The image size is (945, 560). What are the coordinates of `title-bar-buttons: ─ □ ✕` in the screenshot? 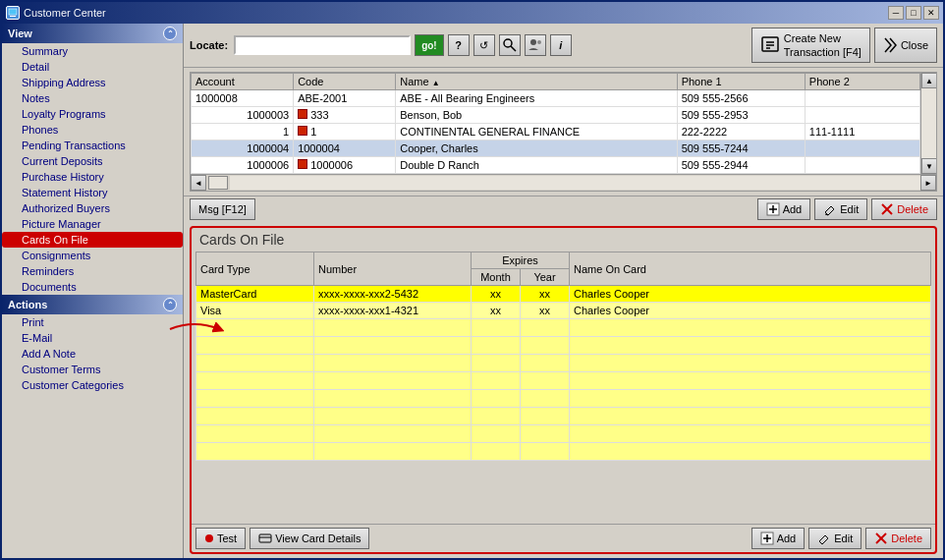 It's located at (914, 13).